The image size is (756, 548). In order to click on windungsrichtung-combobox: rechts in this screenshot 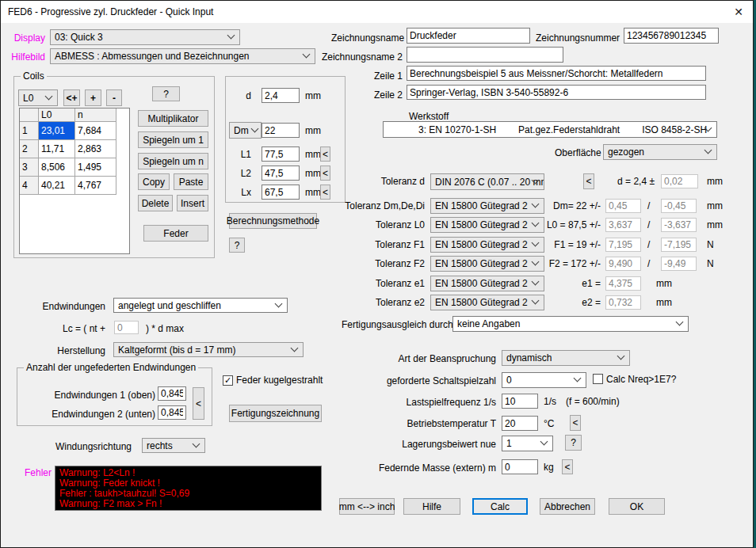, I will do `click(174, 445)`.